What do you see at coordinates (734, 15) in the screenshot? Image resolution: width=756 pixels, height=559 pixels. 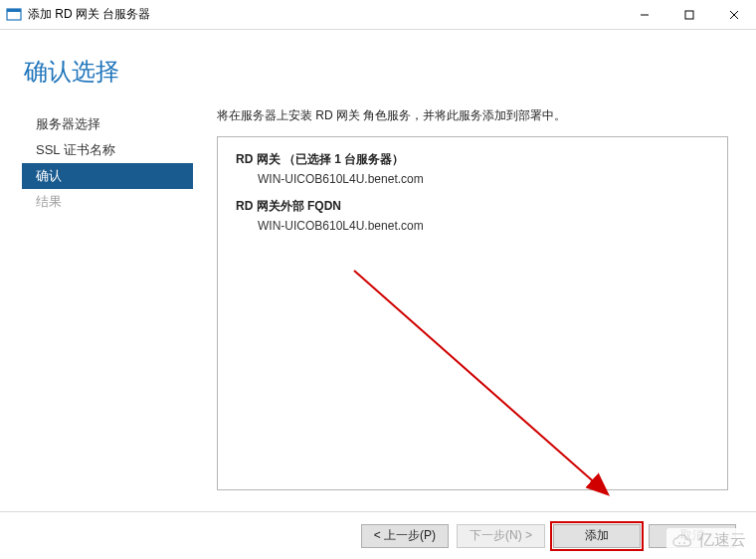 I see `close-button` at bounding box center [734, 15].